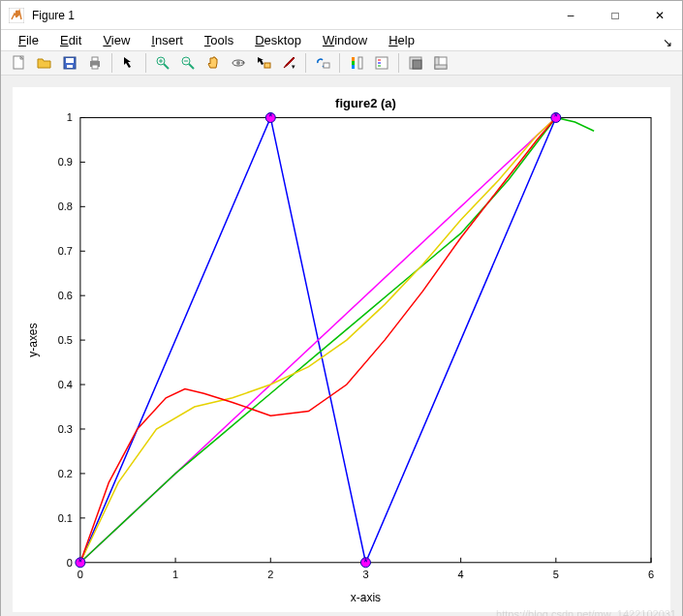 This screenshot has height=616, width=683. What do you see at coordinates (33, 339) in the screenshot?
I see `svg-text: y-axes` at bounding box center [33, 339].